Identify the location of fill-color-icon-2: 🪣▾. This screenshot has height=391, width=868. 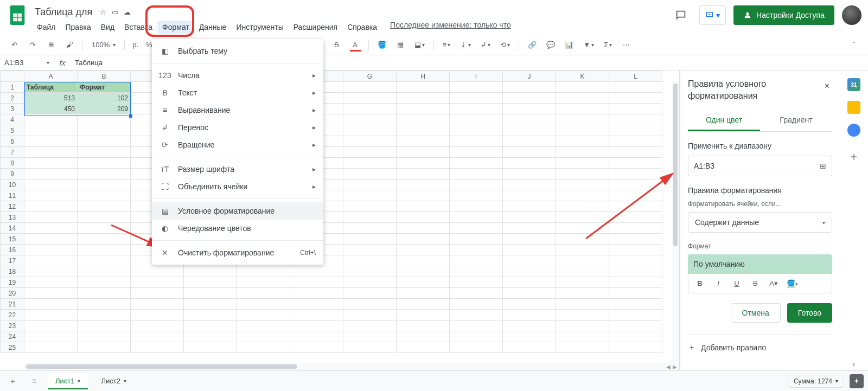
(792, 283).